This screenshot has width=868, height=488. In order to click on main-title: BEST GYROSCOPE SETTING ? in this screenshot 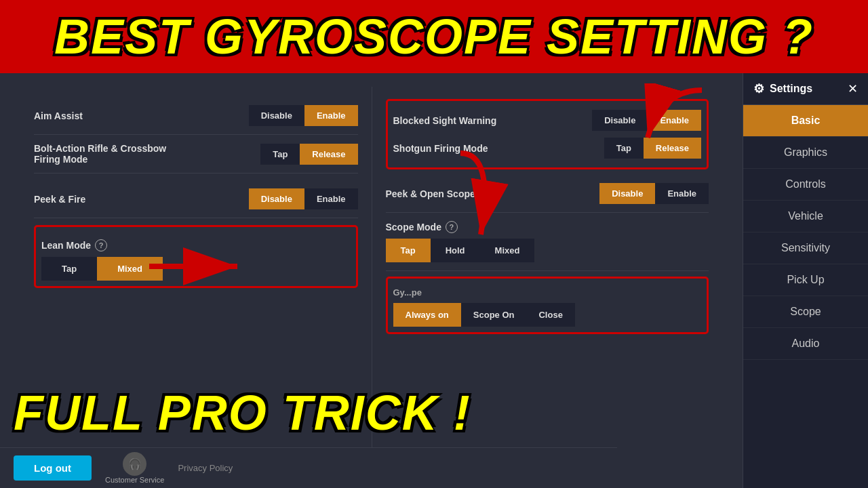, I will do `click(434, 37)`.